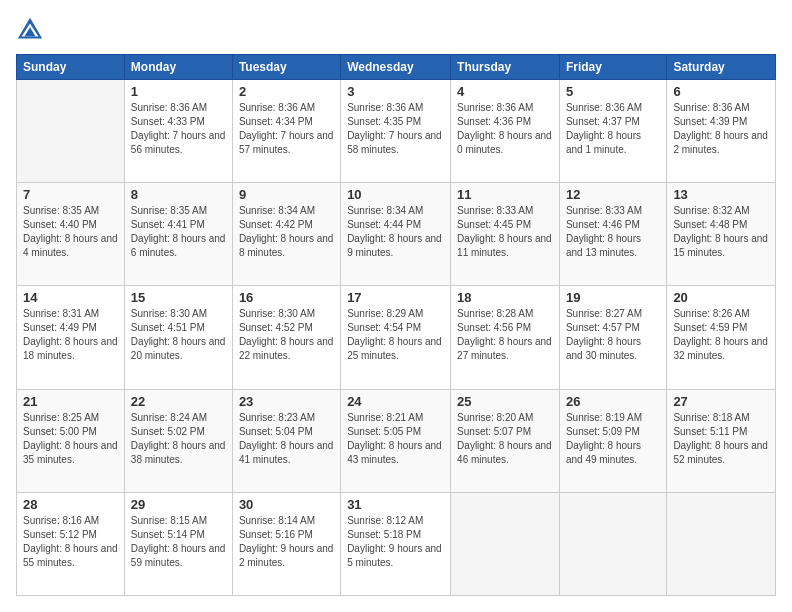 Image resolution: width=792 pixels, height=612 pixels. Describe the element at coordinates (70, 232) in the screenshot. I see `day-info: Sunrise: 8:35 AMSunset: 4:40 PMDaylight:…` at that location.